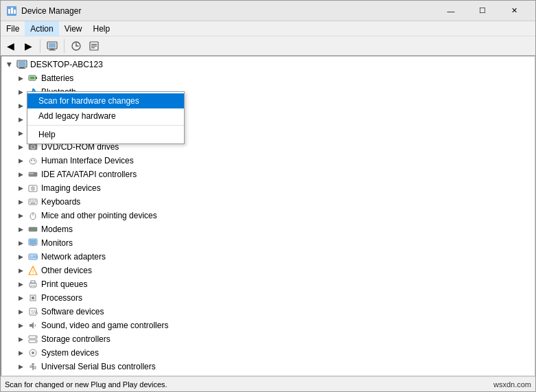 The image size is (536, 392). What do you see at coordinates (21, 367) in the screenshot?
I see `tree-arrow-usb: ▶` at bounding box center [21, 367].